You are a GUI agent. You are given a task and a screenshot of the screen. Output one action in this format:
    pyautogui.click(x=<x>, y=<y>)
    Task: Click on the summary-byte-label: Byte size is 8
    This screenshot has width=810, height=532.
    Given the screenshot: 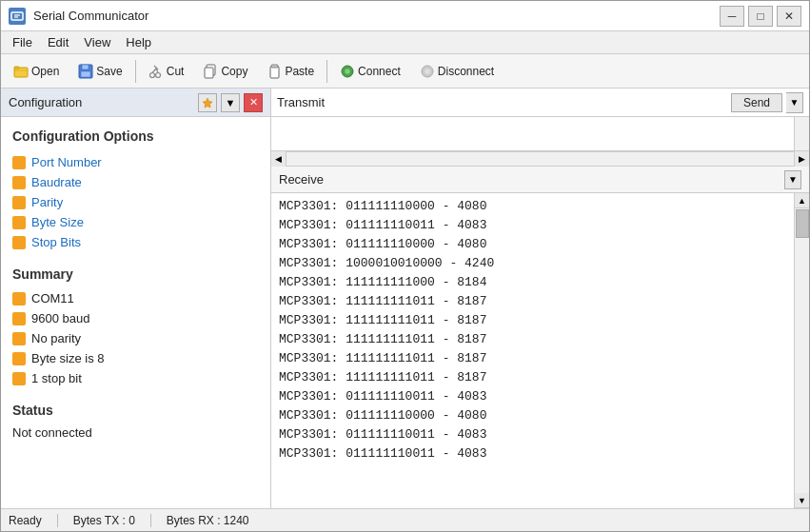 What is the action you would take?
    pyautogui.click(x=69, y=358)
    